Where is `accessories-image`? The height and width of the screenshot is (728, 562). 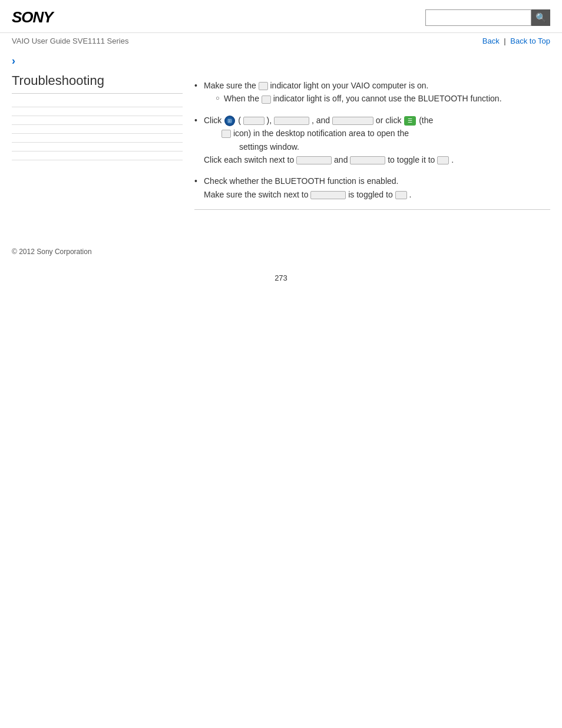 accessories-image is located at coordinates (353, 121).